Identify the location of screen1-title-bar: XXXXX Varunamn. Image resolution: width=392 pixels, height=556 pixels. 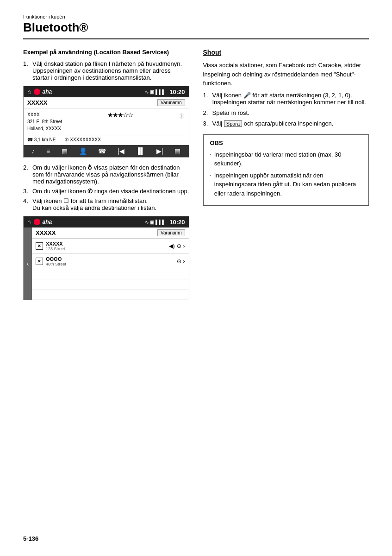
(106, 103).